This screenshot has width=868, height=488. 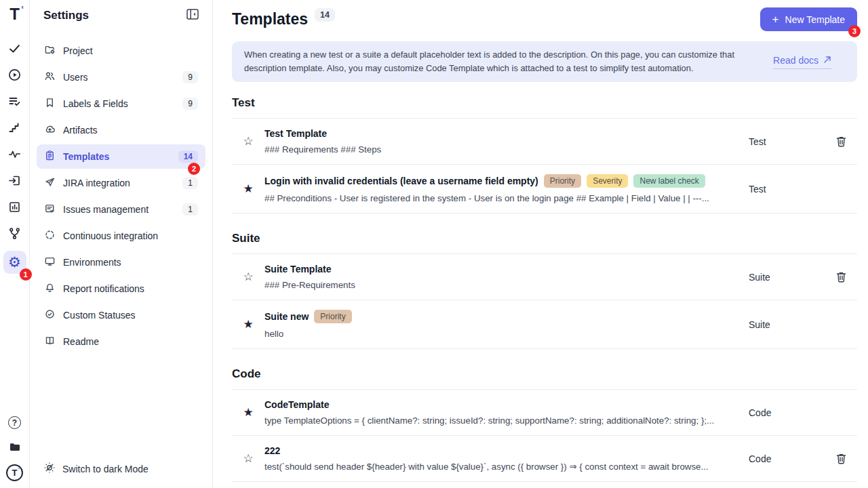 I want to click on annotation-badge-1: 1, so click(x=26, y=274).